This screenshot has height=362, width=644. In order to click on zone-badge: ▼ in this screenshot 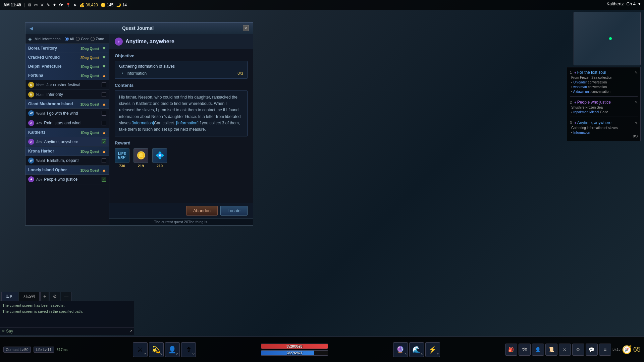, I will do `click(104, 66)`.